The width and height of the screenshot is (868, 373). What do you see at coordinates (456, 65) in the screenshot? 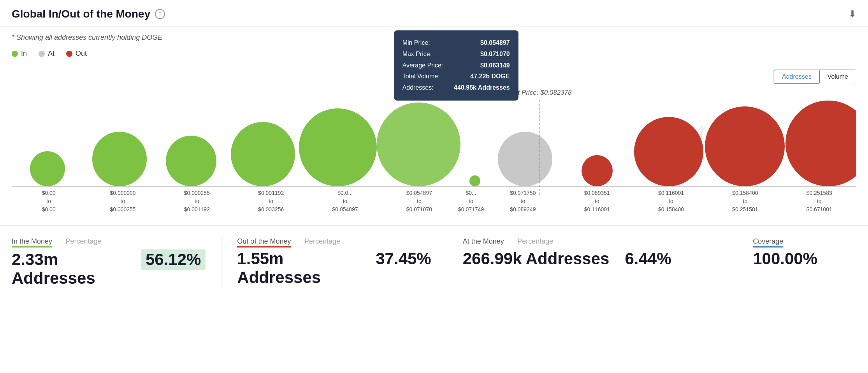
I see `tooltip-avg: Average Price: $0.063149` at bounding box center [456, 65].